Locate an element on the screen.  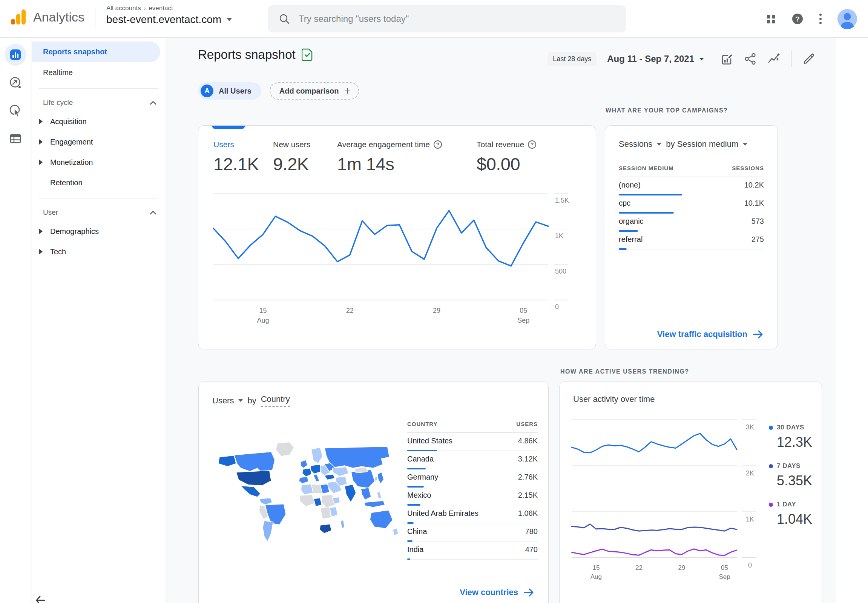
table-row: Mexico2.15K is located at coordinates (473, 496).